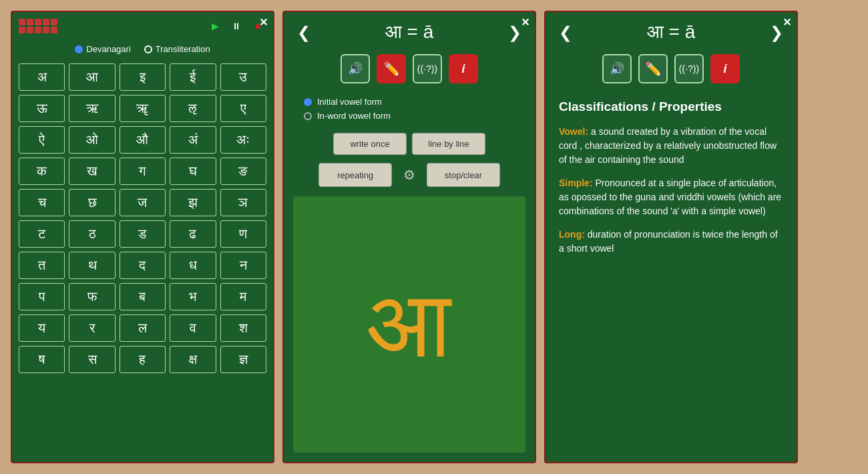 This screenshot has width=868, height=474. Describe the element at coordinates (41, 171) in the screenshot. I see `char-cell: क` at that location.